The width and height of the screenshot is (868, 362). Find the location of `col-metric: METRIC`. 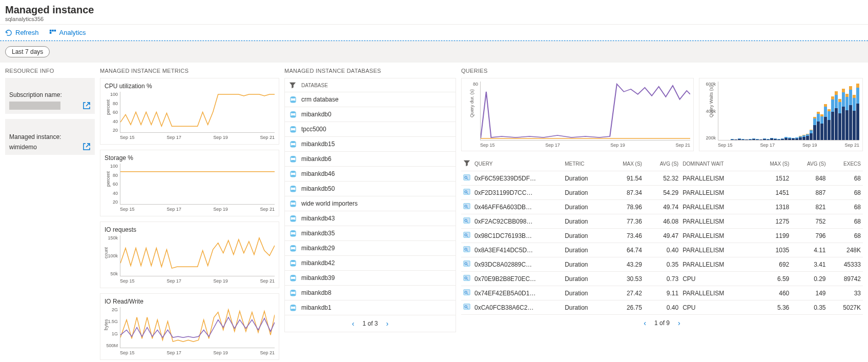

col-metric: METRIC is located at coordinates (584, 164).